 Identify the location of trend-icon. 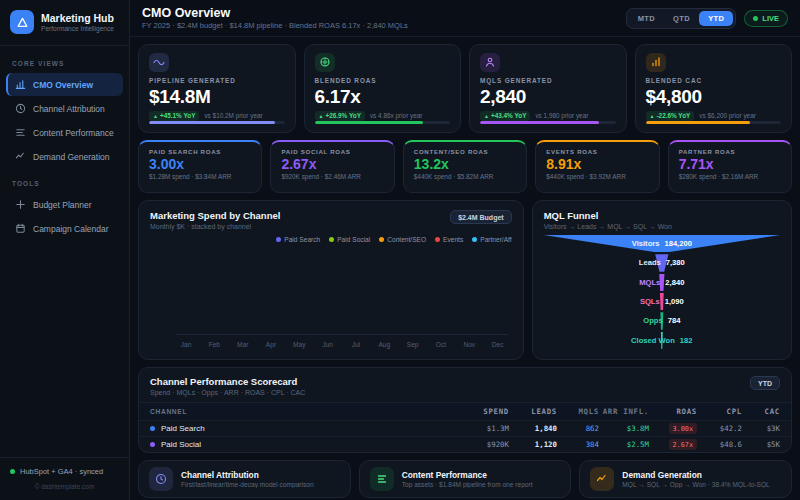
(602, 479).